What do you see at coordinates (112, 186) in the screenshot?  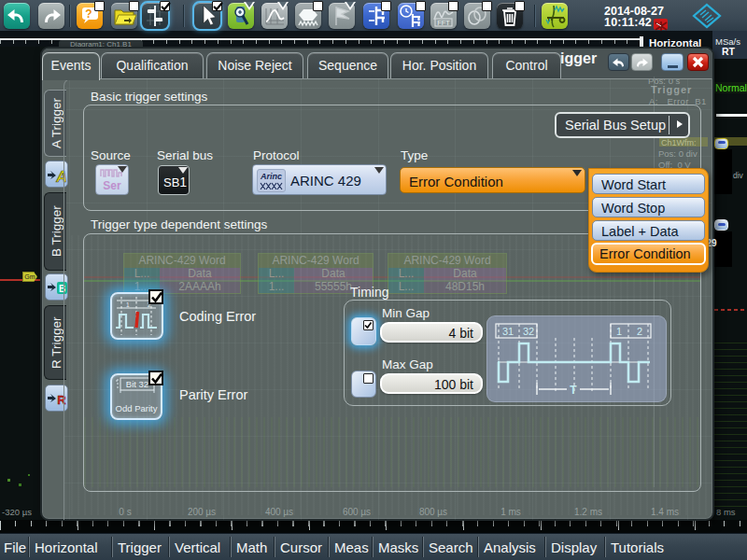 I see `svg-text: Ser` at bounding box center [112, 186].